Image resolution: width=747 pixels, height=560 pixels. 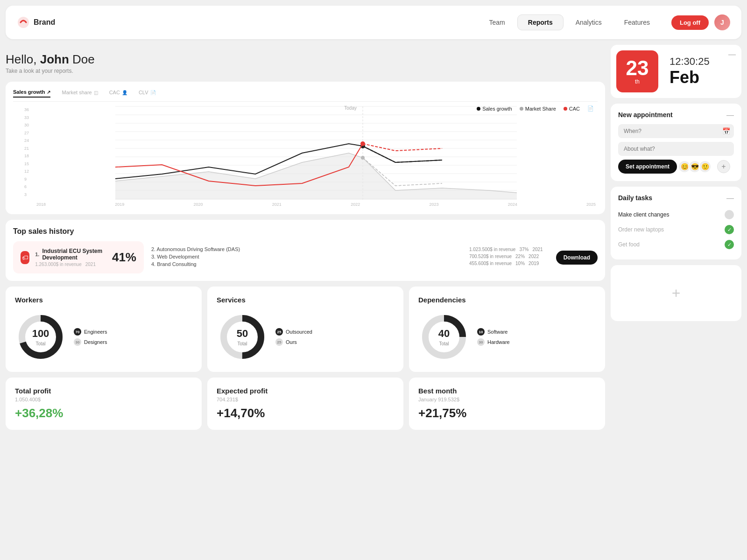 I want to click on stats-row-3: 700.520$ in revenue22%2022, so click(x=506, y=257).